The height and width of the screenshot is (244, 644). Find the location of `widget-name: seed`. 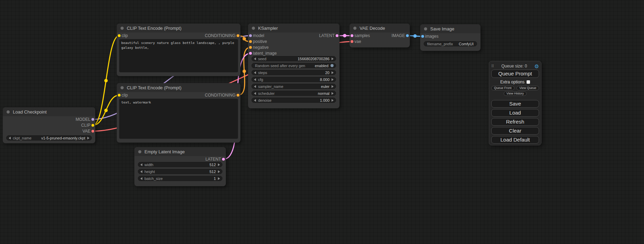

widget-name: seed is located at coordinates (262, 59).